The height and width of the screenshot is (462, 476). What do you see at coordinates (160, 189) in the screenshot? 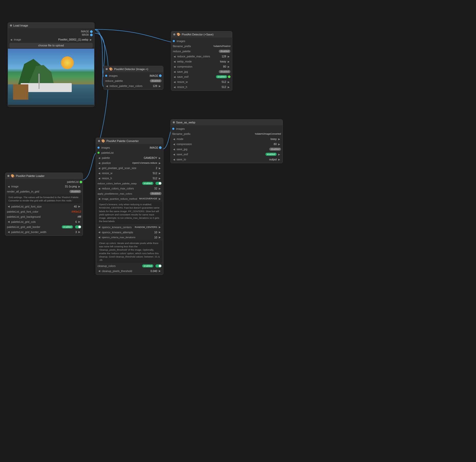
I see `palette-converter-max-colors-right: ▶` at bounding box center [160, 189].